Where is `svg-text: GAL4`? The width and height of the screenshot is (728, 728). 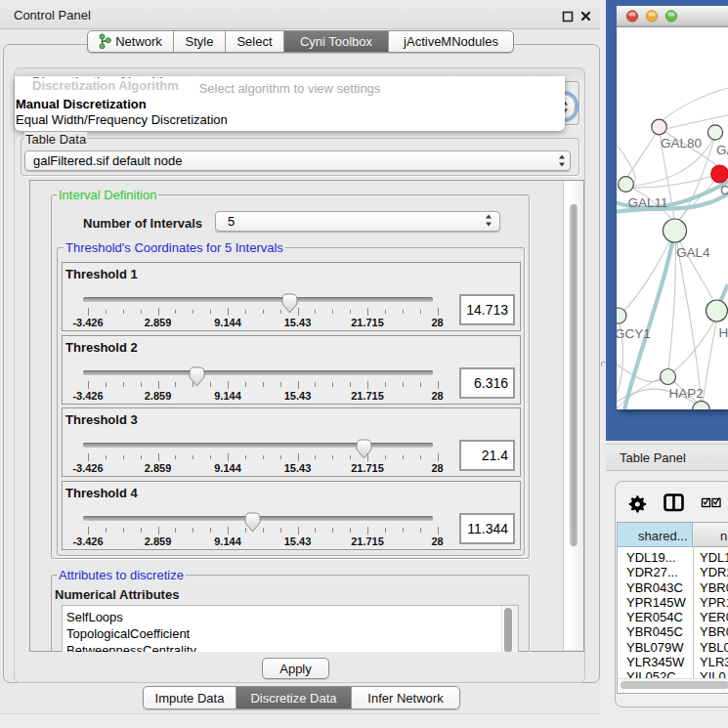 svg-text: GAL4 is located at coordinates (694, 252).